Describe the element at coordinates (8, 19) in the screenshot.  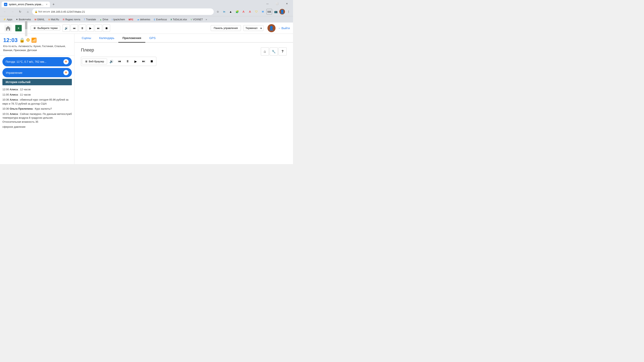
I see `bookmark-apps: ⚡ Apps` at that location.